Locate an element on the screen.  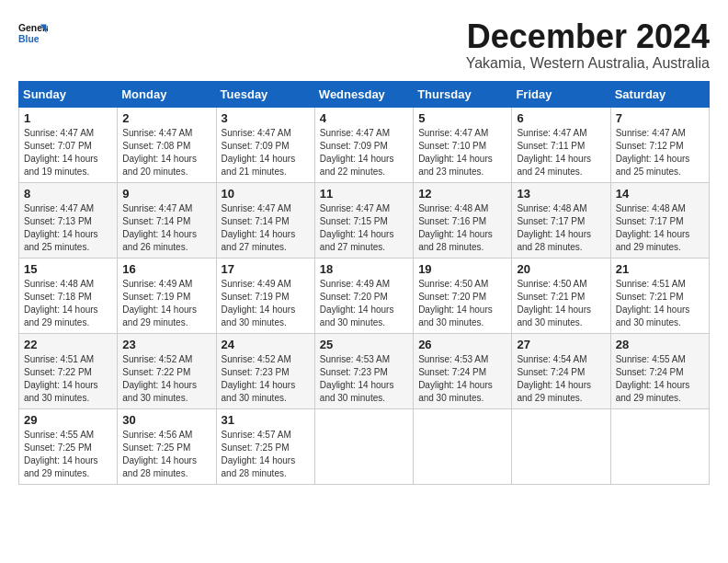
day-info: Sunrise: 4:47 AM Sunset: 7:09 PM Dayligh… is located at coordinates (266, 153).